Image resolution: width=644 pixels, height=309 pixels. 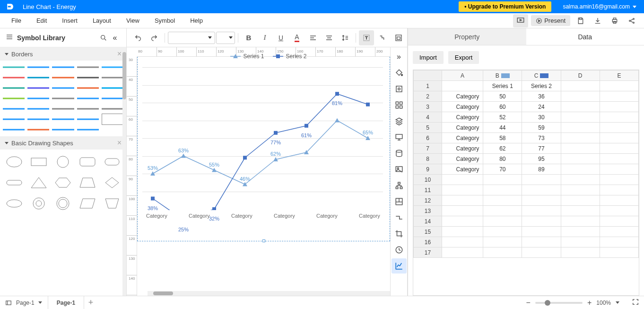 What do you see at coordinates (399, 105) in the screenshot?
I see `grid-icon` at bounding box center [399, 105].